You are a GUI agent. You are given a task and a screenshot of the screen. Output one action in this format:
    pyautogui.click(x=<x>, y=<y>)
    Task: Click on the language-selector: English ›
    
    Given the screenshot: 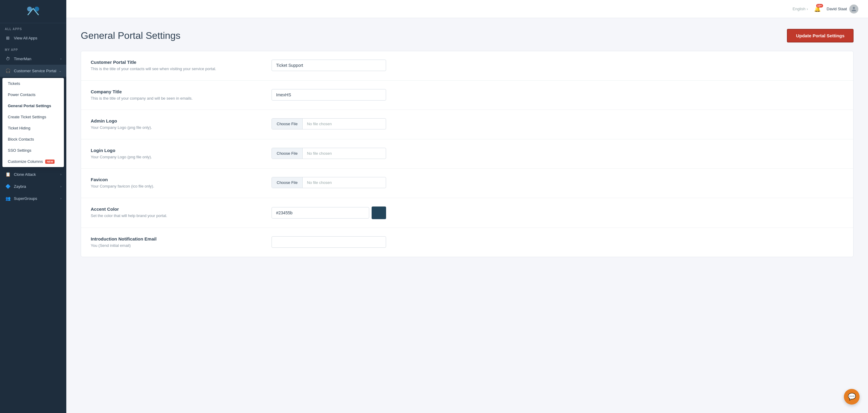 What is the action you would take?
    pyautogui.click(x=800, y=9)
    